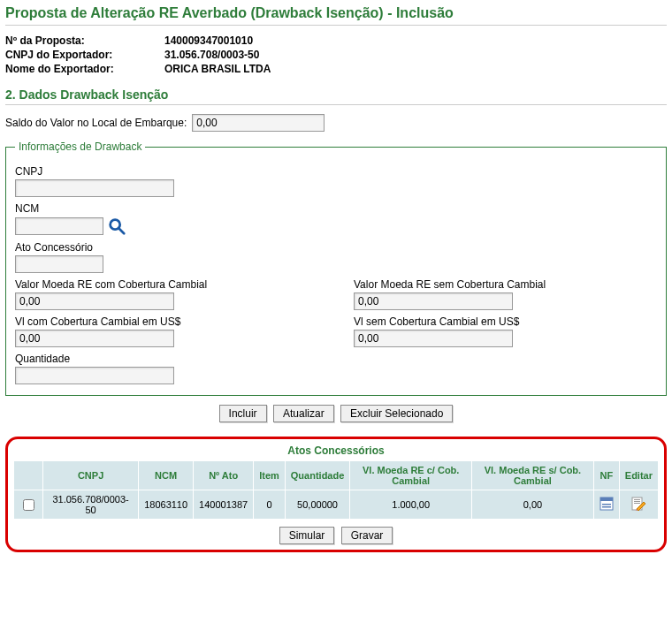 The height and width of the screenshot is (638, 672). I want to click on vl-com-input, so click(95, 338).